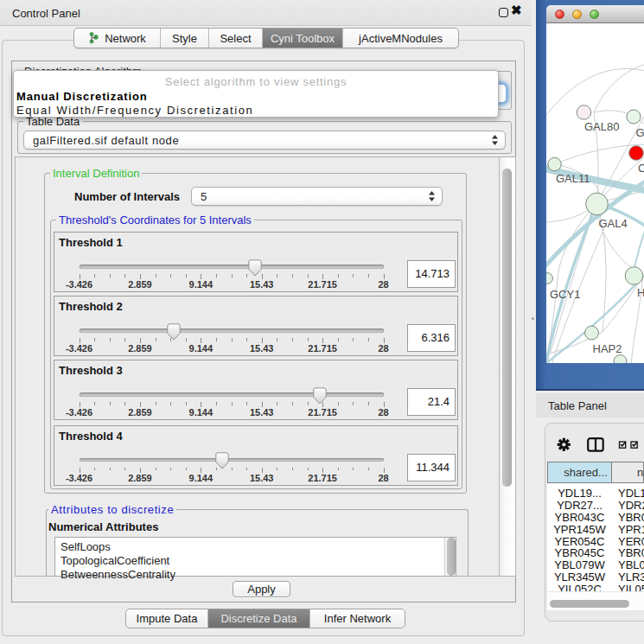 The image size is (644, 644). I want to click on svg-text: HAP2, so click(608, 349).